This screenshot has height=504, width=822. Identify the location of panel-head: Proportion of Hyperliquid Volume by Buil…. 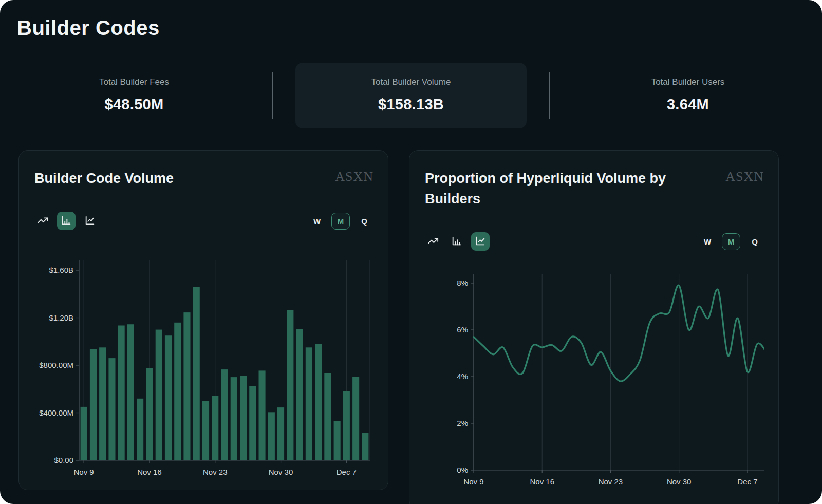
(594, 186).